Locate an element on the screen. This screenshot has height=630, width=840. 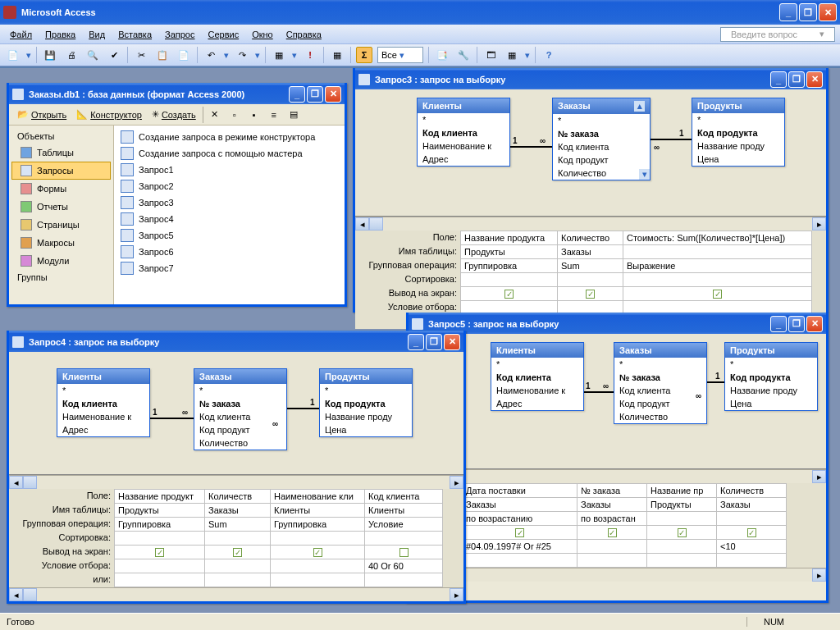
q5-max-button: ❐ is located at coordinates (797, 324).